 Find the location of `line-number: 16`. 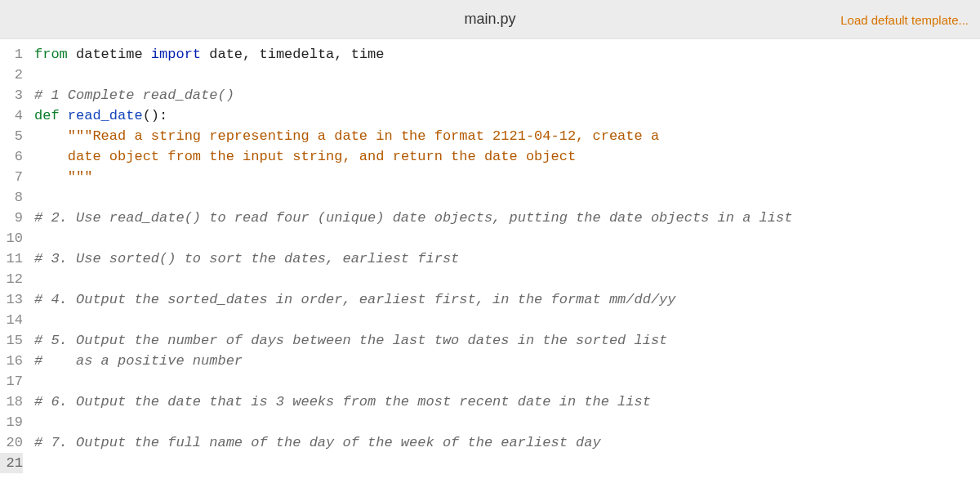

line-number: 16 is located at coordinates (11, 361).